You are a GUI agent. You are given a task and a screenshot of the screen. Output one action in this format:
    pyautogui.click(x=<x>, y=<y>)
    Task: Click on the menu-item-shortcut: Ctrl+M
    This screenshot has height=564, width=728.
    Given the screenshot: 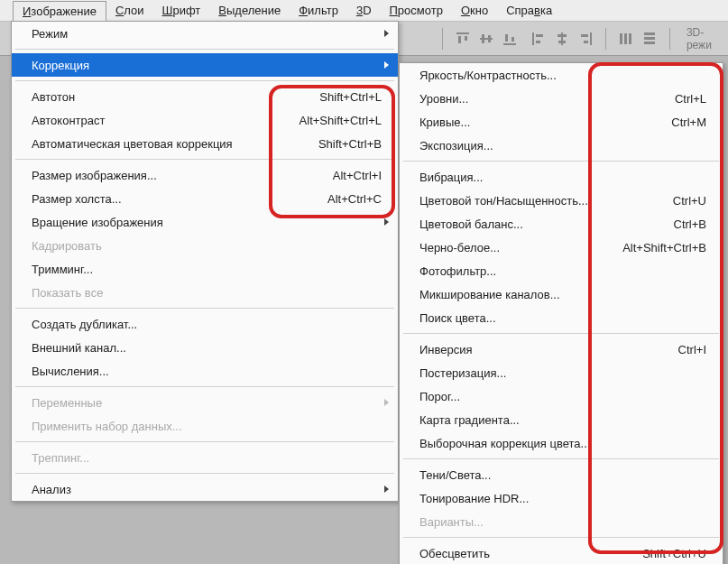 What is the action you would take?
    pyautogui.click(x=689, y=123)
    